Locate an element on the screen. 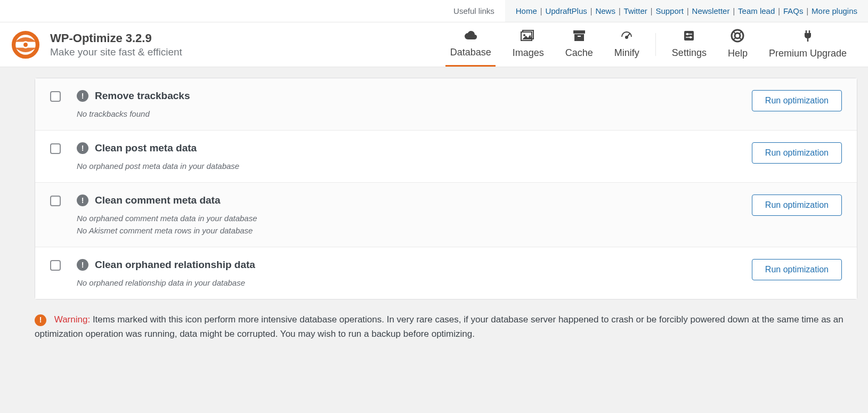 This screenshot has height=413, width=868. nav-images: Images is located at coordinates (529, 45).